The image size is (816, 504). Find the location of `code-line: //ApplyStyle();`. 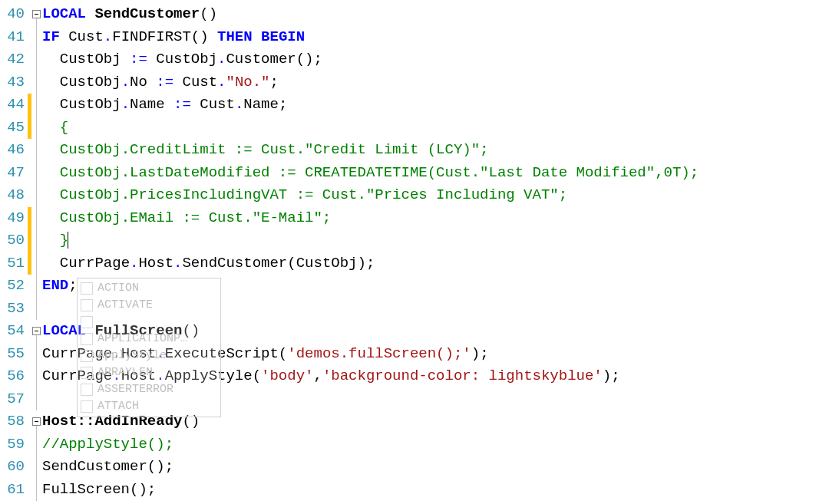

code-line: //ApplyStyle(); is located at coordinates (429, 445).